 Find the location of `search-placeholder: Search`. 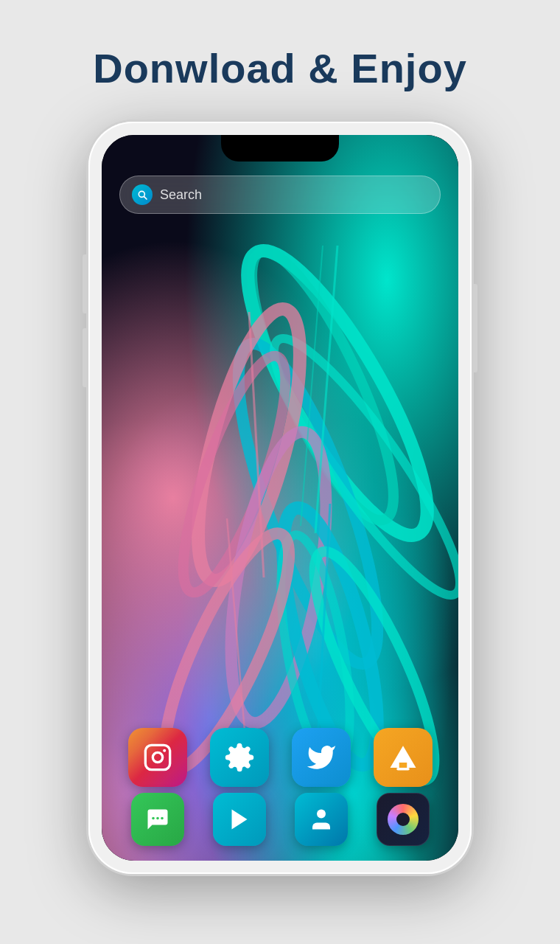

search-placeholder: Search is located at coordinates (294, 195).